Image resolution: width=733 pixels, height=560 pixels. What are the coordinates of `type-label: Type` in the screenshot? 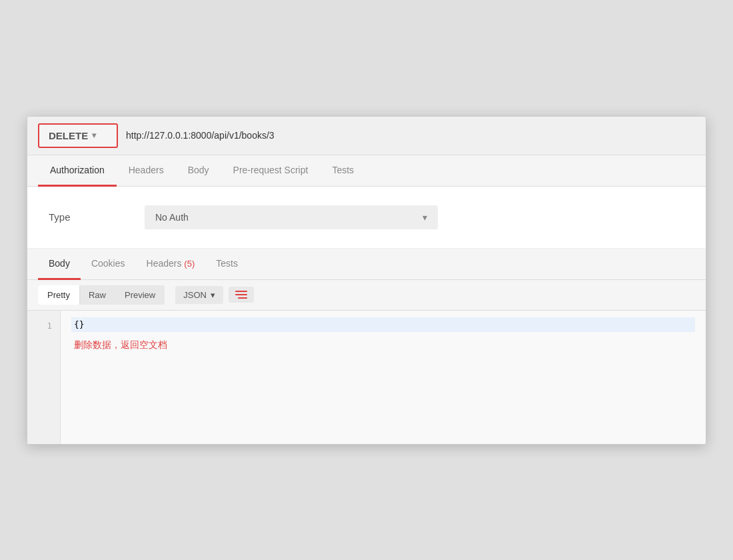 It's located at (89, 217).